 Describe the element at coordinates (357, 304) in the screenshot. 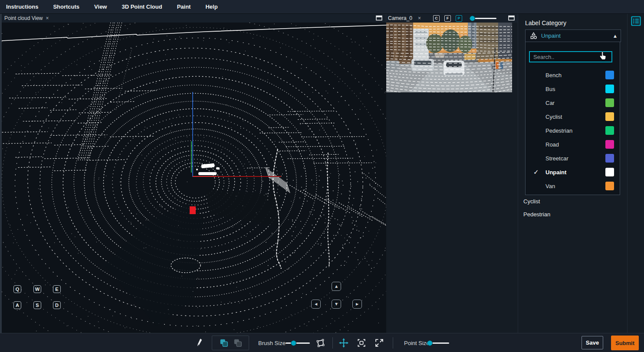

I see `pan-right-button: ▶` at that location.